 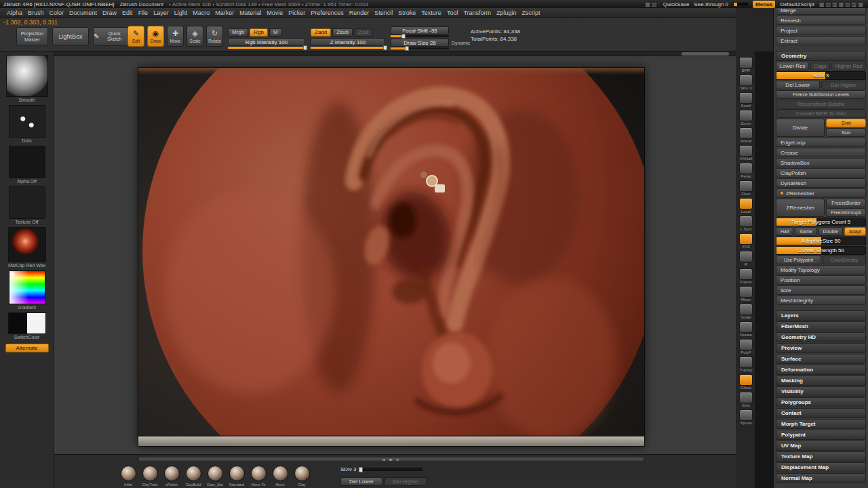 I want to click on focal-shift-slider: Focal Shift -55, so click(x=420, y=32).